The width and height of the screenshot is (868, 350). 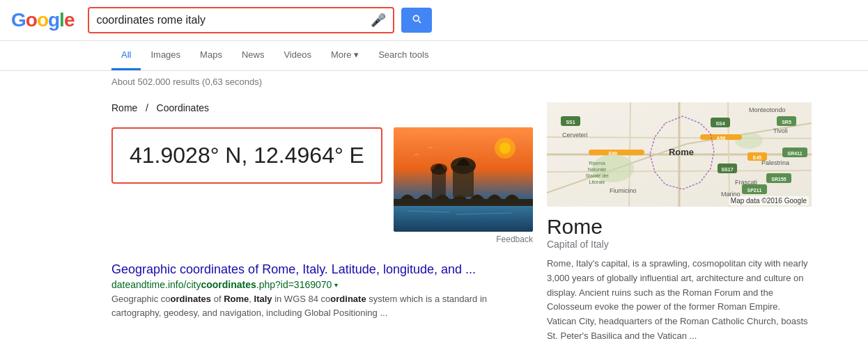 What do you see at coordinates (679, 154) in the screenshot?
I see `rome-map-svg: E80 A90 SS1 SR411 SS4 SS17 E45` at bounding box center [679, 154].